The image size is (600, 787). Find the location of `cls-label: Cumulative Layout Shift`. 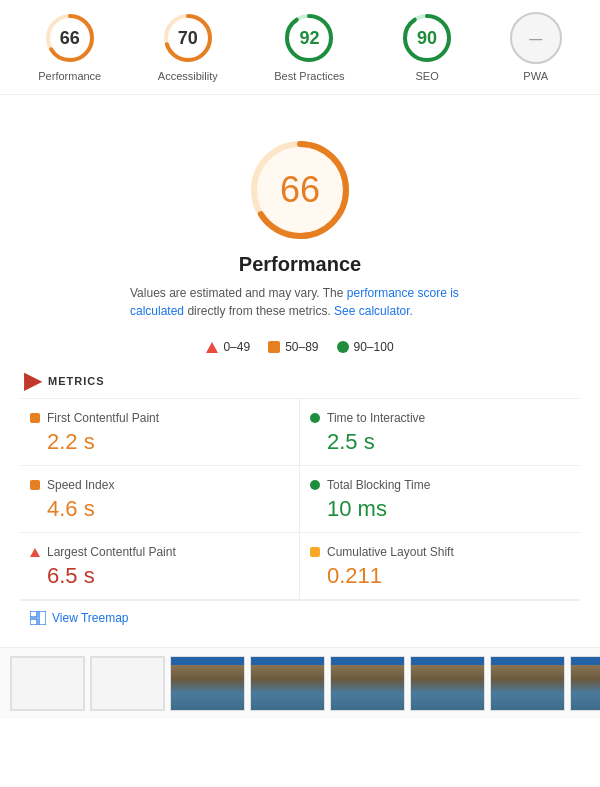

cls-label: Cumulative Layout Shift is located at coordinates (390, 552).